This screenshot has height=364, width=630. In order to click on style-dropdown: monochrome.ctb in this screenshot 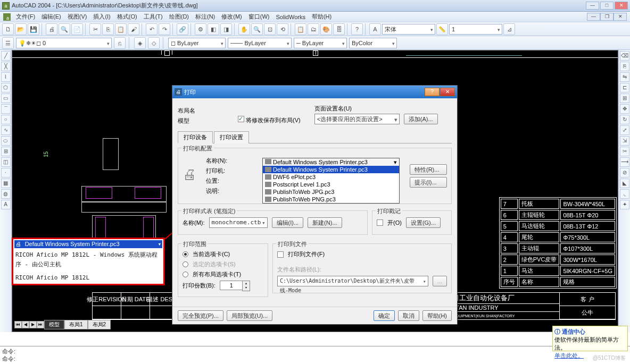, I will do `click(238, 223)`.